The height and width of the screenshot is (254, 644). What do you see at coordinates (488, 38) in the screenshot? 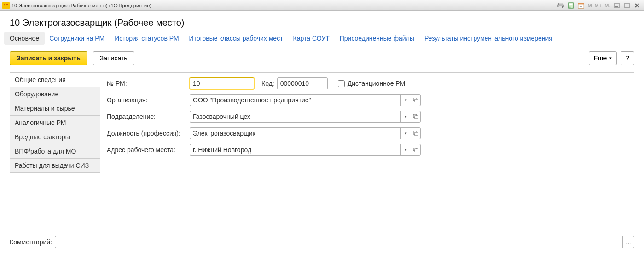
I see `tab-measurements: Результаты инструментального измерения` at bounding box center [488, 38].